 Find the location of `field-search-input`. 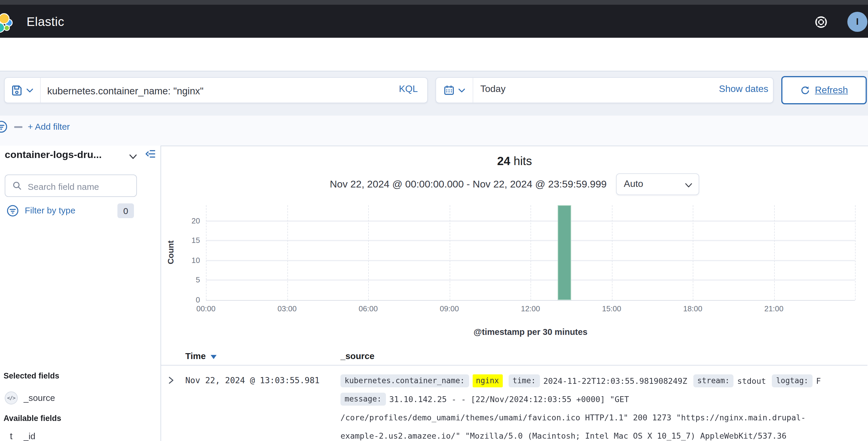

field-search-input is located at coordinates (80, 186).